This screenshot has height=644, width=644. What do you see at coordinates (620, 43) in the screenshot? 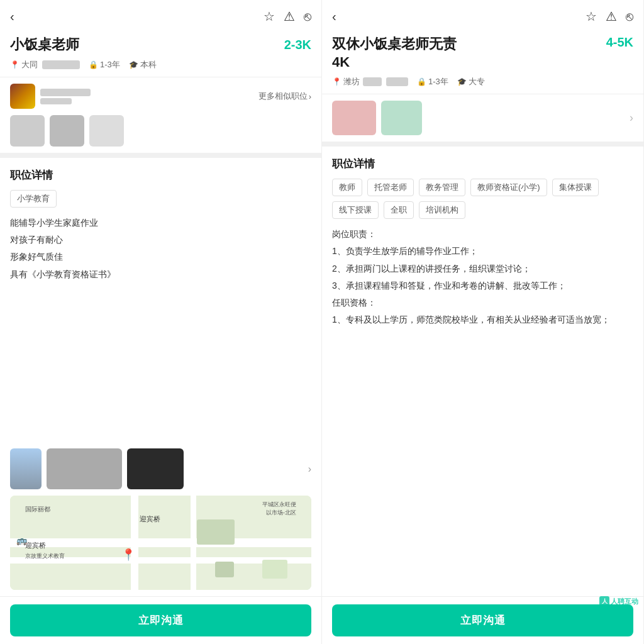
I see `right-job-salary: 4-5K` at bounding box center [620, 43].